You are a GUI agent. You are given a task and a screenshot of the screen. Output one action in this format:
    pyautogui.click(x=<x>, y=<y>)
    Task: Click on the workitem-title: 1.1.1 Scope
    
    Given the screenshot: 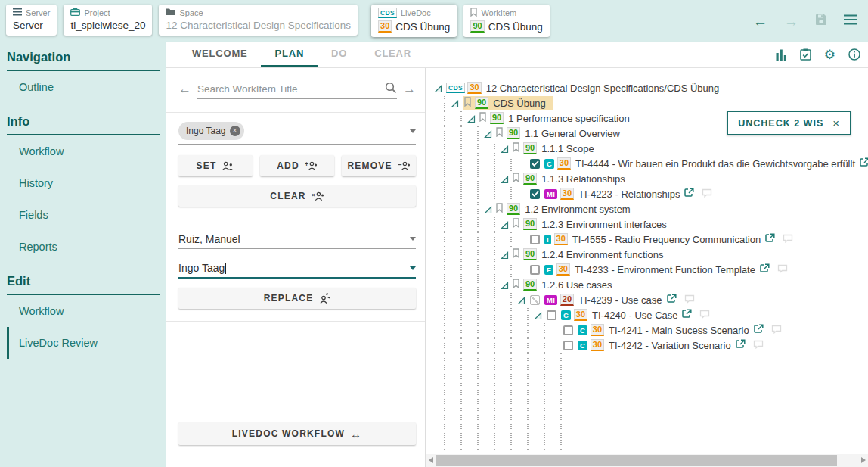 What is the action you would take?
    pyautogui.click(x=567, y=148)
    